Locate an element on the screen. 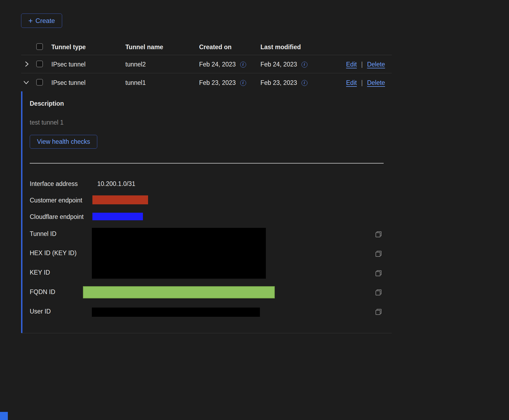 The height and width of the screenshot is (420, 509). description-label: Description is located at coordinates (47, 104).